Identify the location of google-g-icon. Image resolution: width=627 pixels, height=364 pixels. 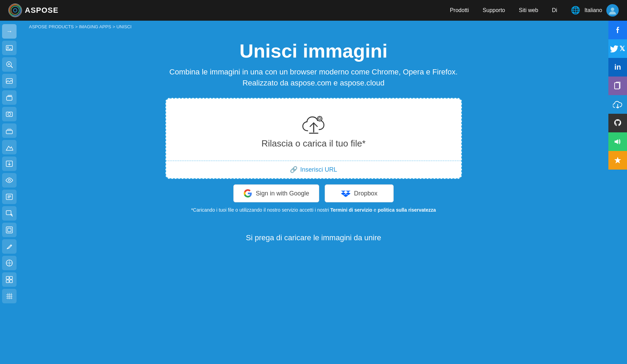
(248, 193).